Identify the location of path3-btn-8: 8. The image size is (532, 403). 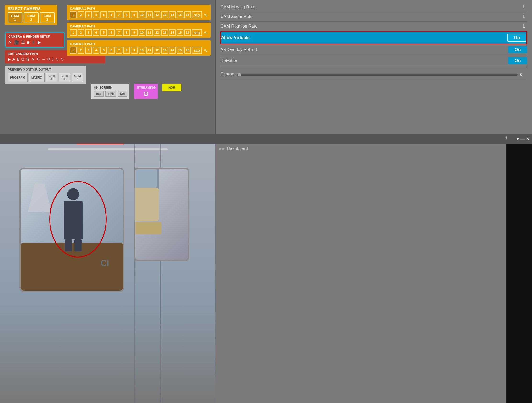
(127, 50).